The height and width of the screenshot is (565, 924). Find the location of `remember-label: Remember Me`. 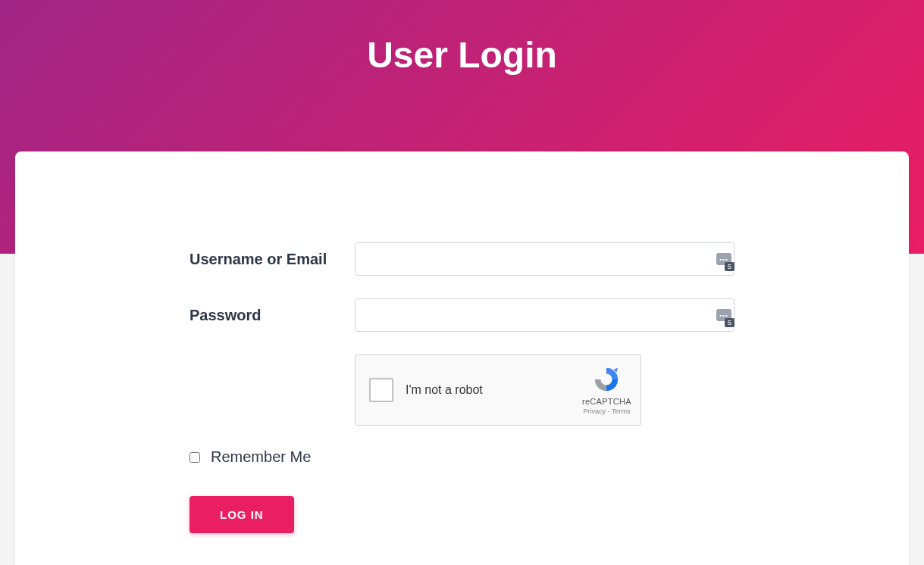

remember-label: Remember Me is located at coordinates (261, 457).